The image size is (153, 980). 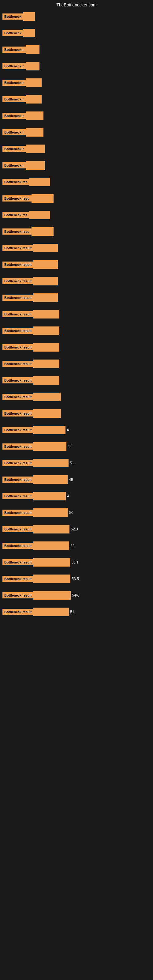 I want to click on bottleneck-value: 54%, so click(x=75, y=595).